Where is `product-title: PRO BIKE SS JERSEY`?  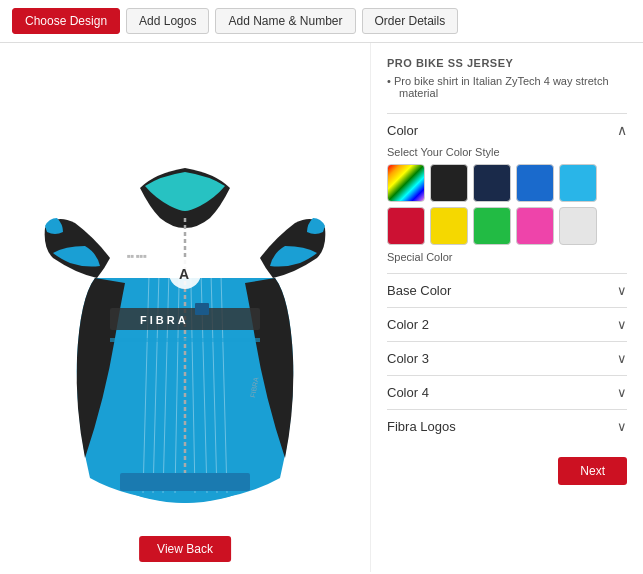 product-title: PRO BIKE SS JERSEY is located at coordinates (507, 63).